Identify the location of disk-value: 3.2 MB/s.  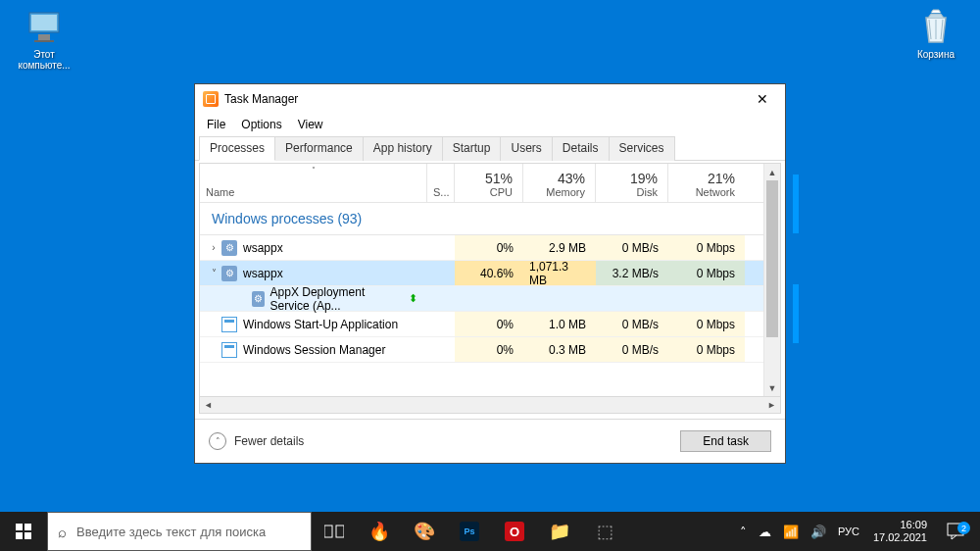
(632, 273).